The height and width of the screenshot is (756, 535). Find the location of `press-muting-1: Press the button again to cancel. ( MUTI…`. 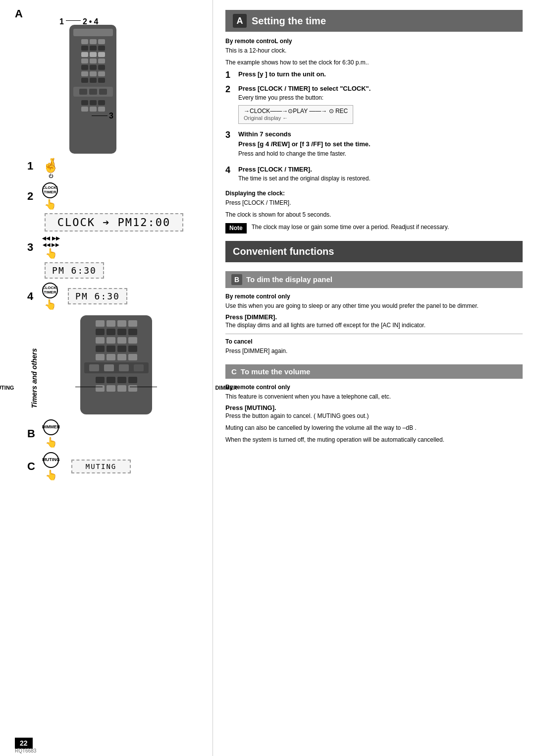

press-muting-1: Press the button again to cancel. ( MUTI… is located at coordinates (374, 416).